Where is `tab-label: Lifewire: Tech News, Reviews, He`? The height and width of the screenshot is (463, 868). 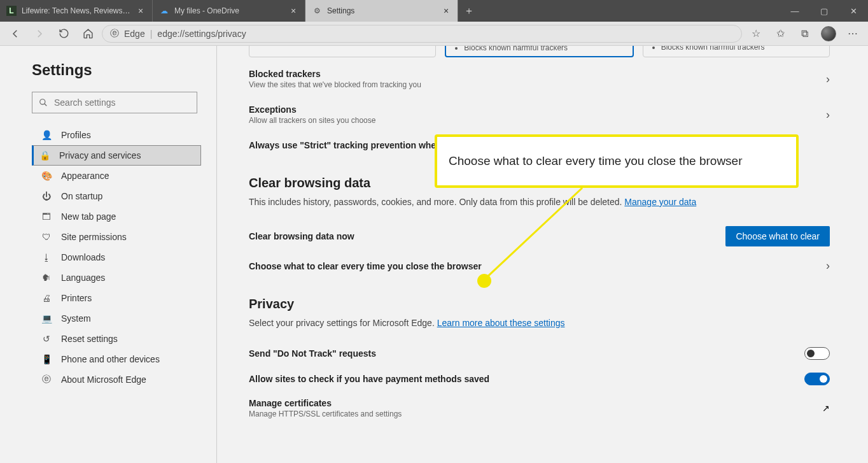 tab-label: Lifewire: Tech News, Reviews, He is located at coordinates (76, 11).